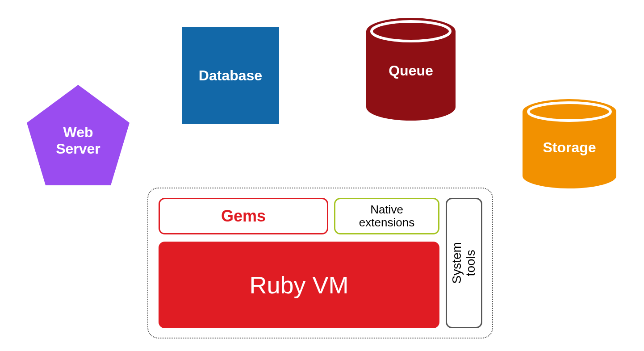 This screenshot has height=351, width=644. Describe the element at coordinates (569, 147) in the screenshot. I see `storage-label: Storage` at that location.